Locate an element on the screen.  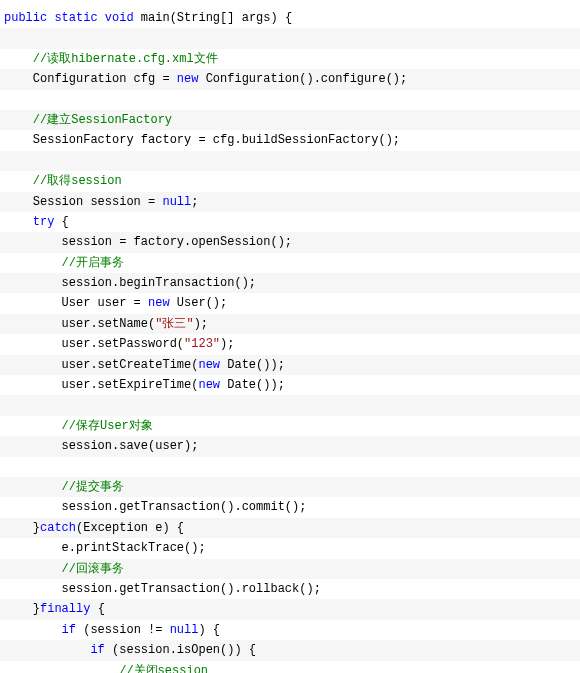
code-line: user.setCreateTime(new Date()); is located at coordinates (290, 365).